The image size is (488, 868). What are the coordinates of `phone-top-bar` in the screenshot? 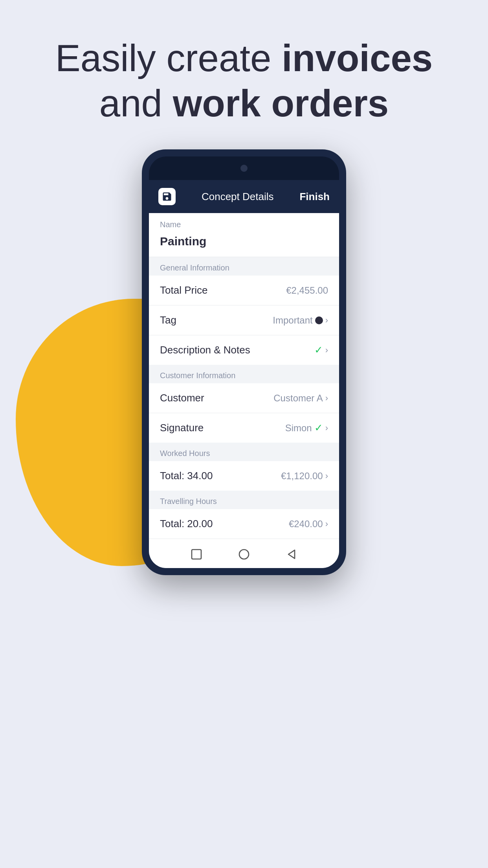 It's located at (244, 168).